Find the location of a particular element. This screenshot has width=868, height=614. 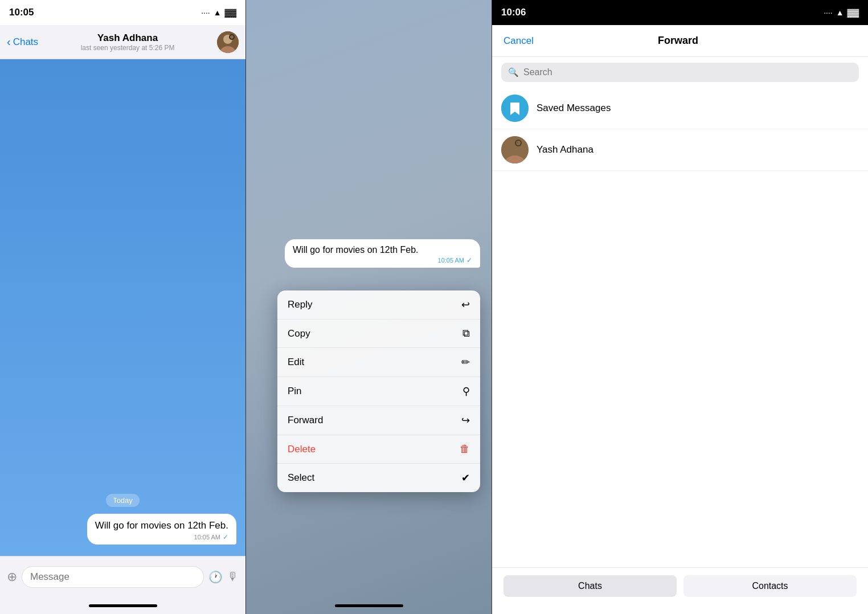

search-icon: 🔍 is located at coordinates (514, 72).